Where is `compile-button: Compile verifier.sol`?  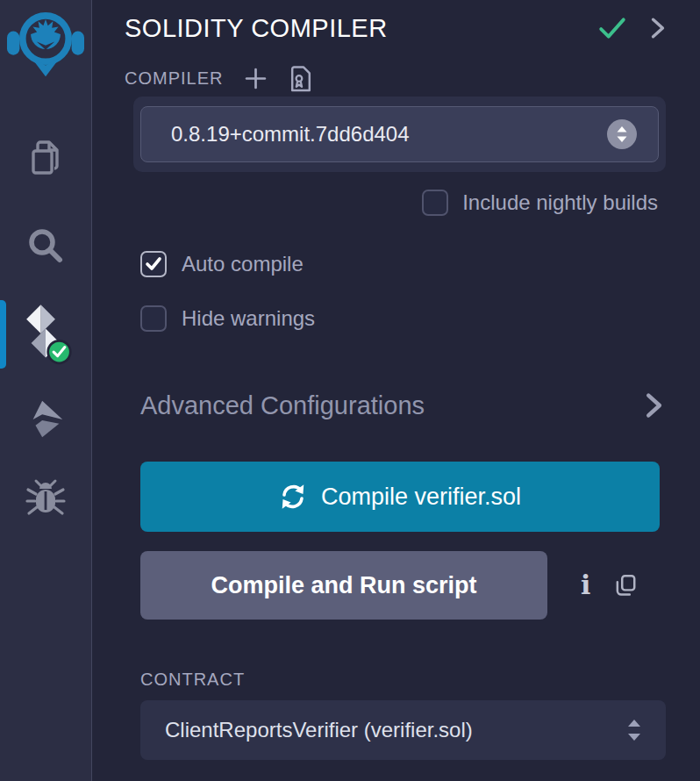 compile-button: Compile verifier.sol is located at coordinates (400, 497).